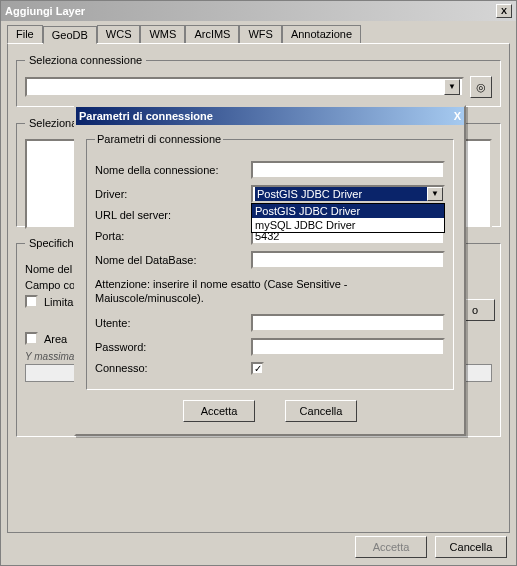 Image resolution: width=517 pixels, height=566 pixels. What do you see at coordinates (431, 547) in the screenshot?
I see `bottom-button-bar: Accetta Cancella` at bounding box center [431, 547].